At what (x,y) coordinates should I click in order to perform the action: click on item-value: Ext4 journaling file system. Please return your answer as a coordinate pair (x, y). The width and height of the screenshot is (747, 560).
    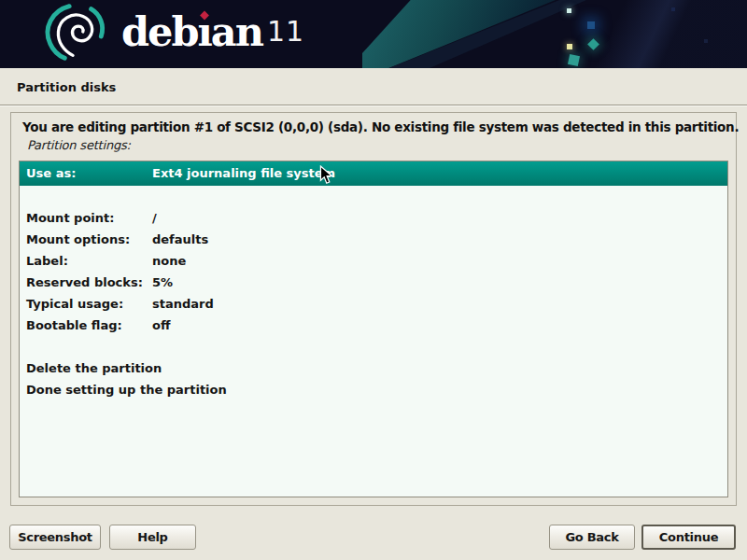
    Looking at the image, I should click on (244, 174).